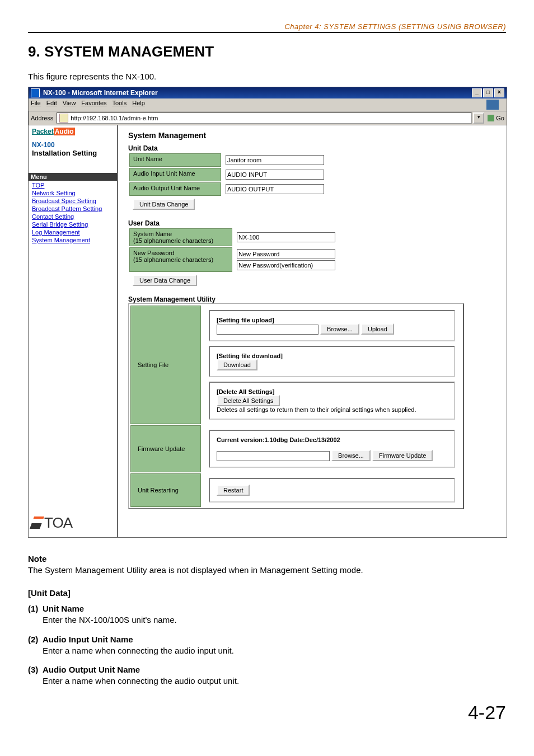 The width and height of the screenshot is (534, 756). What do you see at coordinates (52, 523) in the screenshot?
I see `toa-logo: TOA` at bounding box center [52, 523].